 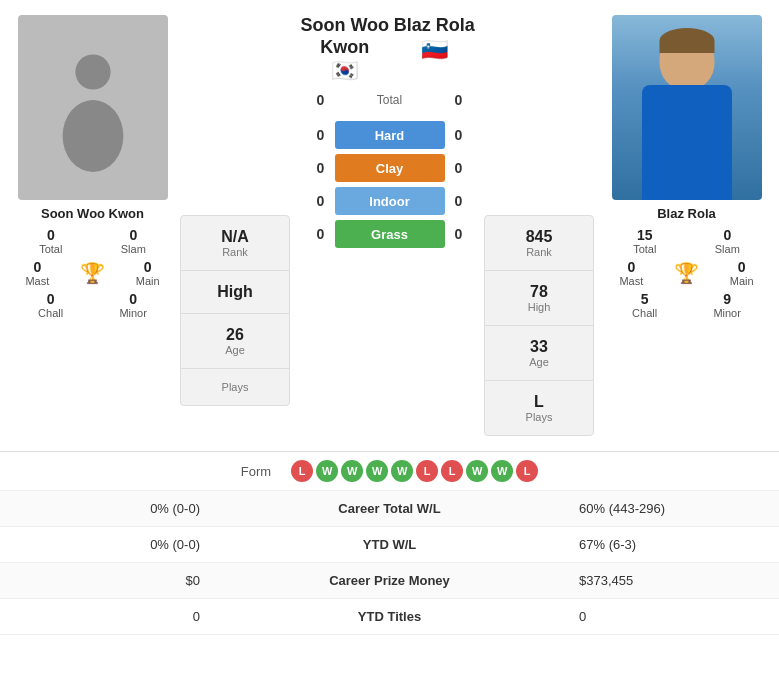 What do you see at coordinates (390, 226) in the screenshot?
I see `center-column: Soon Woo Kwon 🇰🇷 Blaz Rola 🇸🇮 0 Total 0` at bounding box center [390, 226].